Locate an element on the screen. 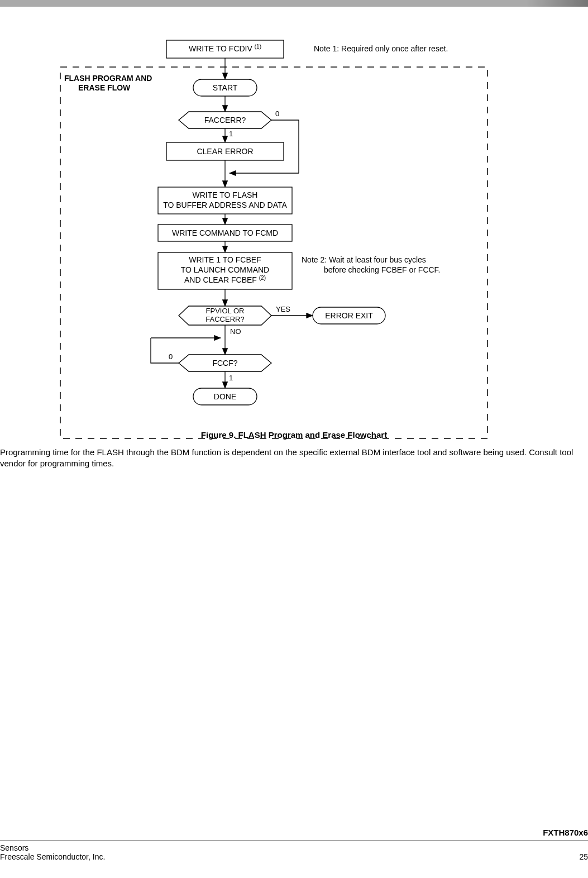  header-bar is located at coordinates (294, 3).